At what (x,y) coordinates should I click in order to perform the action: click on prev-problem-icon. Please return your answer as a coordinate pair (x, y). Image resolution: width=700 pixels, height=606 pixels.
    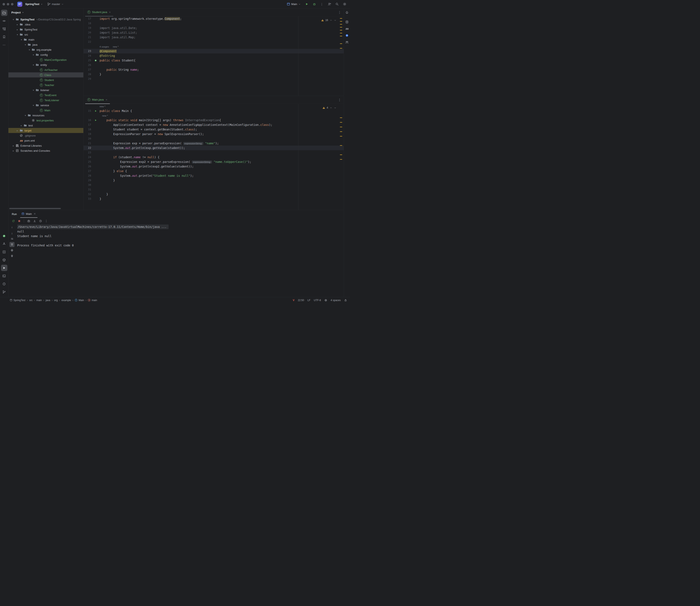
    Looking at the image, I should click on (331, 20).